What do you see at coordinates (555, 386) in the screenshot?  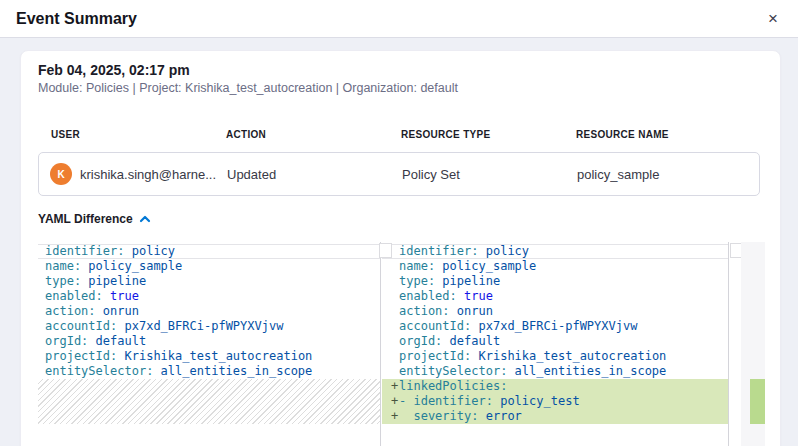 I see `code-line-added: +linkedPolicies:` at bounding box center [555, 386].